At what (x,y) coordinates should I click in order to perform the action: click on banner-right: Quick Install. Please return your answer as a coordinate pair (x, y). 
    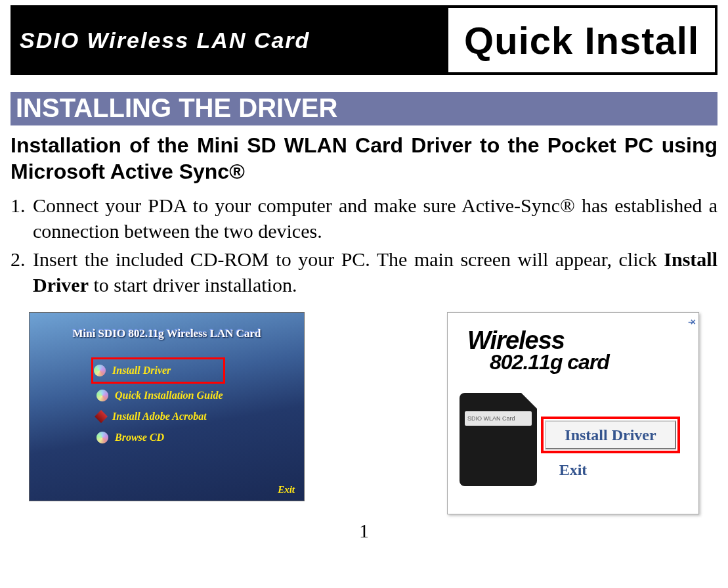
    Looking at the image, I should click on (580, 40).